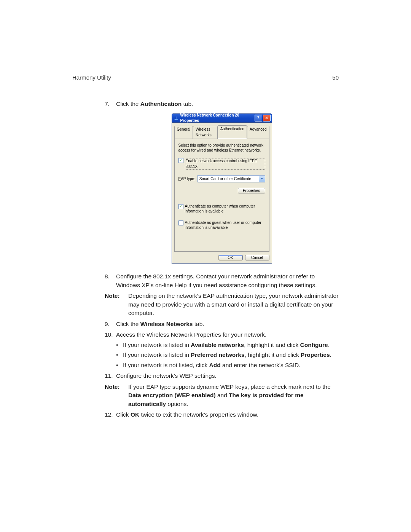  I want to click on text: and, so click(222, 395).